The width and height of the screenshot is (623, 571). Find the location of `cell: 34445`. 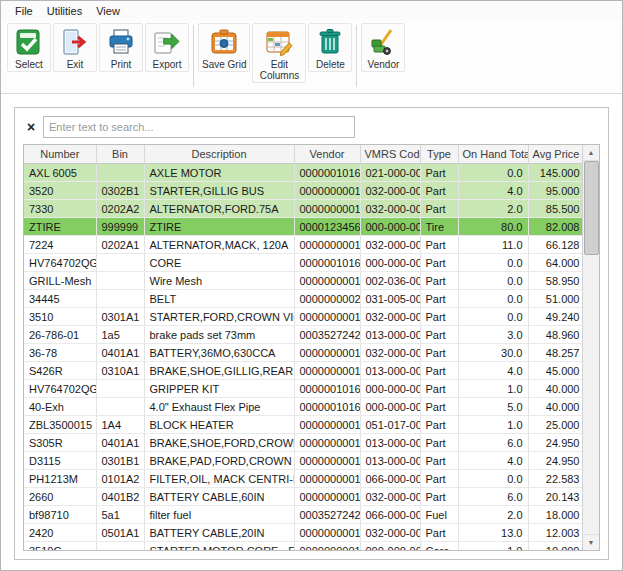

cell: 34445 is located at coordinates (60, 299).